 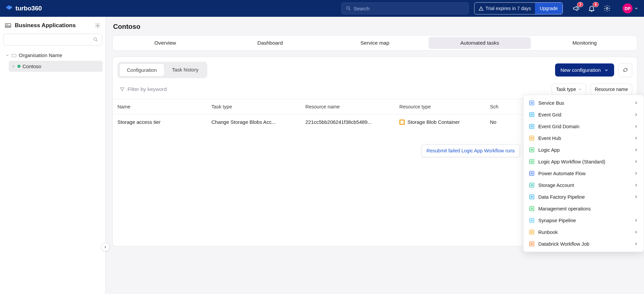 I want to click on dropdown-item: Event Grid, so click(x=584, y=115).